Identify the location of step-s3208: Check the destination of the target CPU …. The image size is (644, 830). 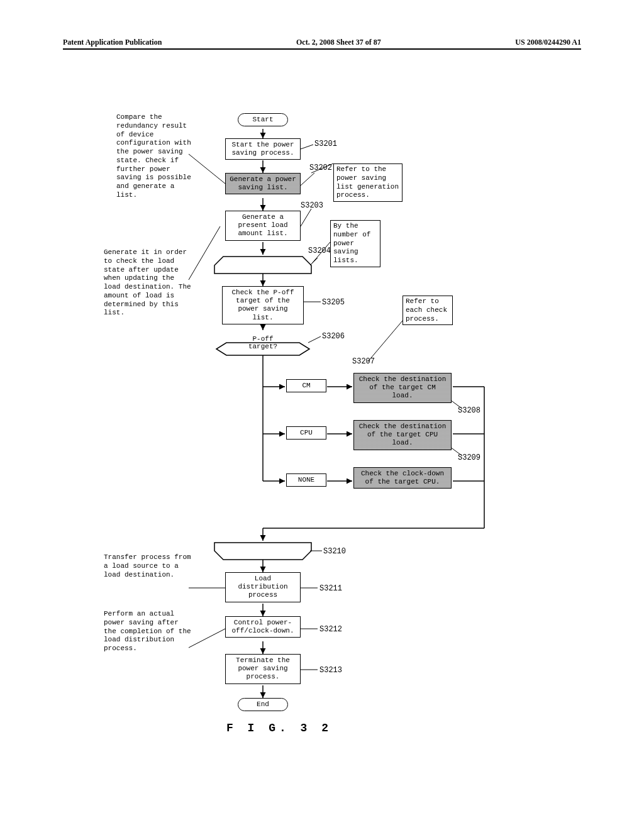
(402, 435).